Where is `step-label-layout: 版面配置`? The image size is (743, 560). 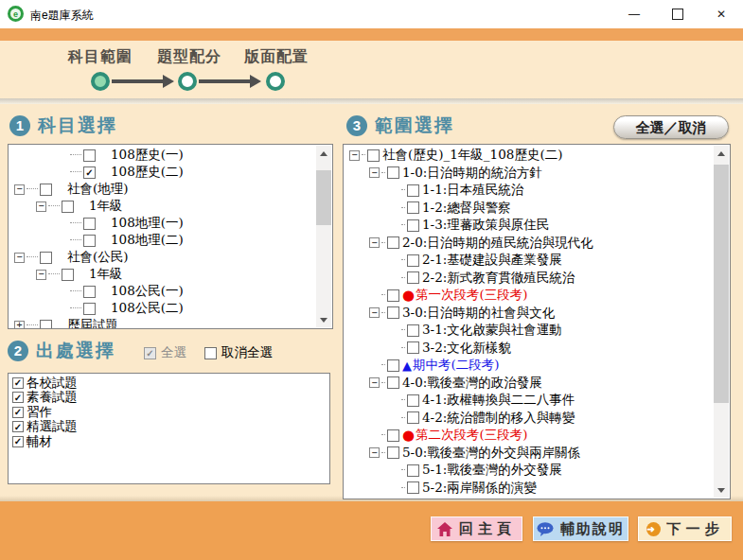
step-label-layout: 版面配置 is located at coordinates (276, 57).